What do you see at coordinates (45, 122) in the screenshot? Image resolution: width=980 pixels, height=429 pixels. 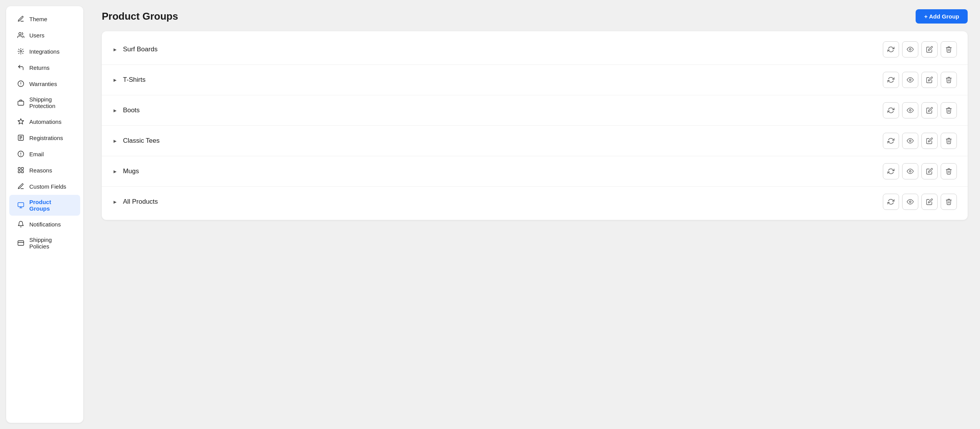 I see `sidebar-item-automations: Automations` at bounding box center [45, 122].